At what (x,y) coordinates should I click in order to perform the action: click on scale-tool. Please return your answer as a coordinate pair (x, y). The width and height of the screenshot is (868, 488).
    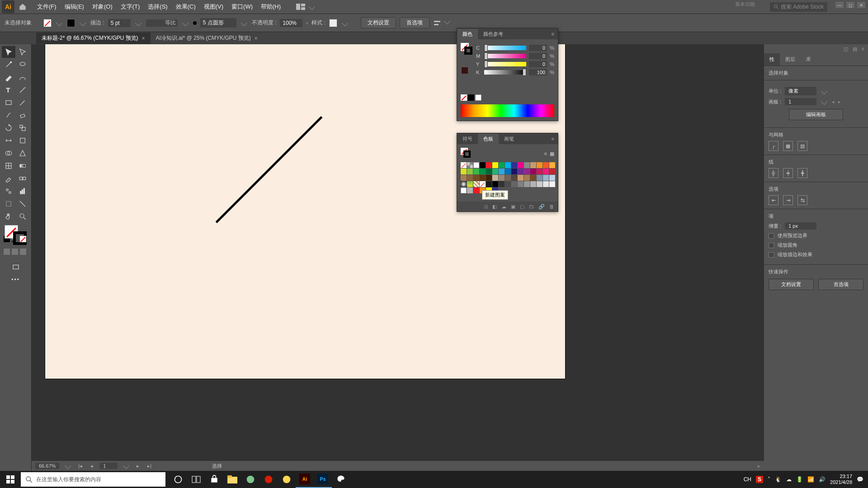
    Looking at the image, I should click on (23, 128).